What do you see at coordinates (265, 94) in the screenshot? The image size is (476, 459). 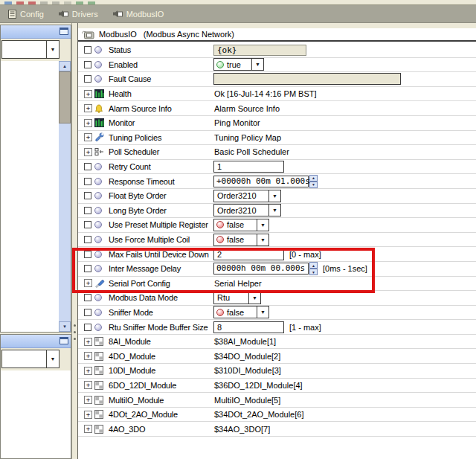 I see `value-text: Ok [16-Jul-14 4:16 PM BST]` at bounding box center [265, 94].